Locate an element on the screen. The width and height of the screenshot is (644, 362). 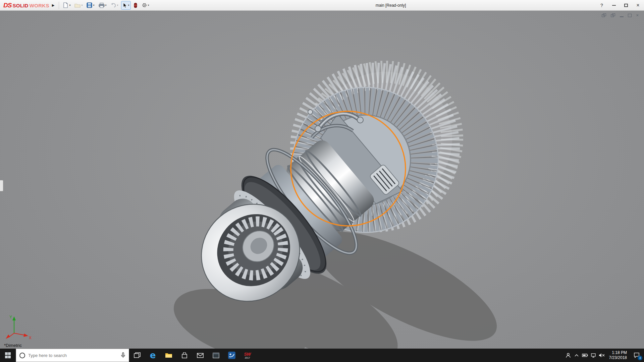
child-restore-icon is located at coordinates (630, 15).